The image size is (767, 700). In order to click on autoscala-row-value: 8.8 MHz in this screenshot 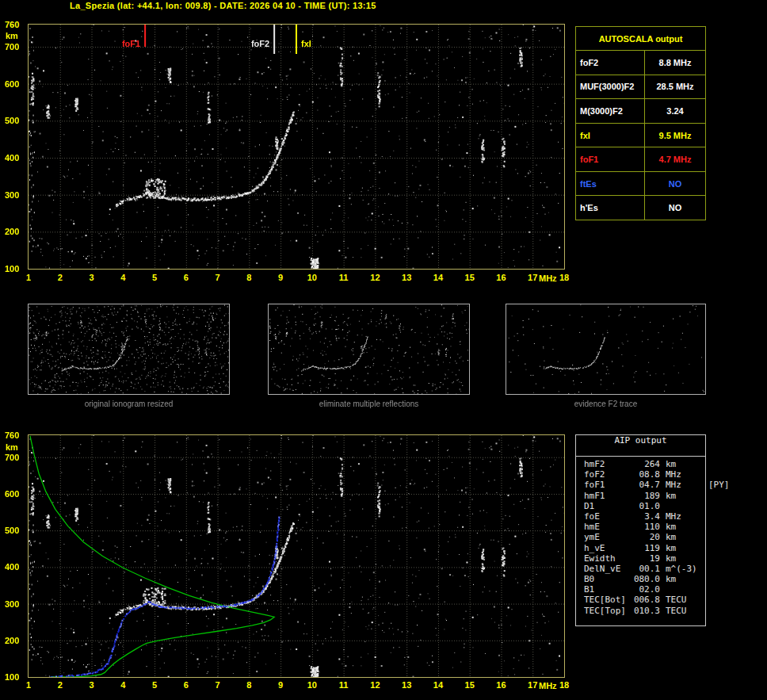, I will do `click(675, 63)`.